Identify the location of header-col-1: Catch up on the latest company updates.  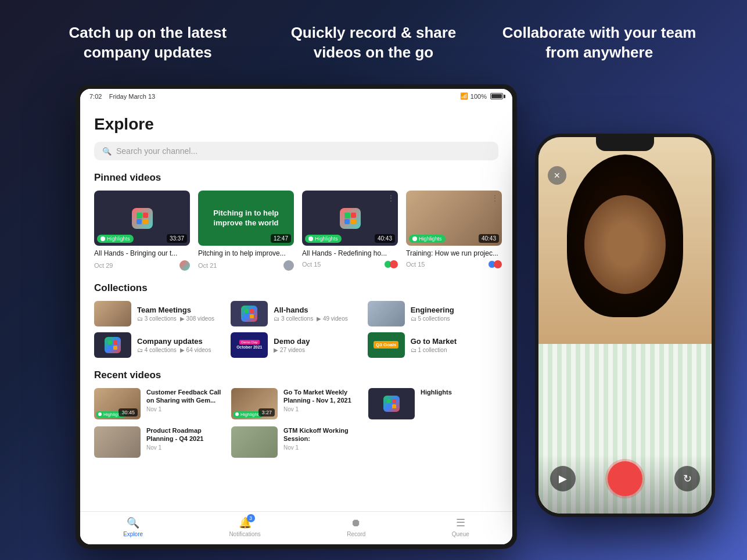
(148, 43).